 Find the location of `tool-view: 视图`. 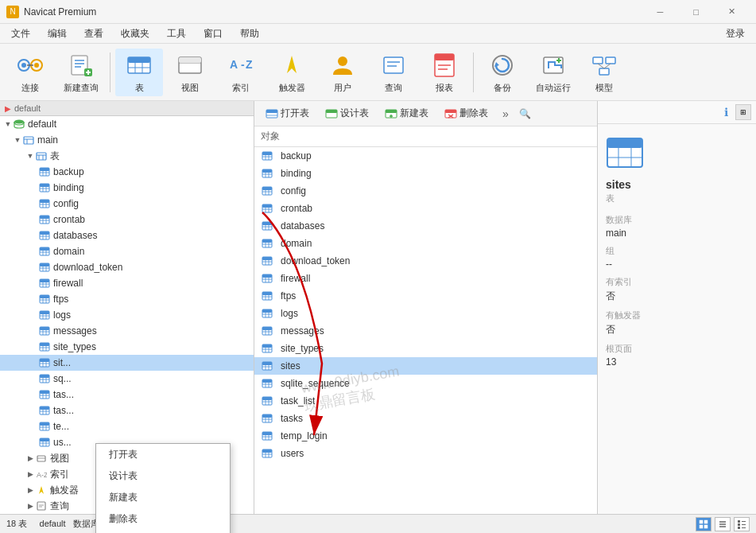

tool-view: 视图 is located at coordinates (190, 72).